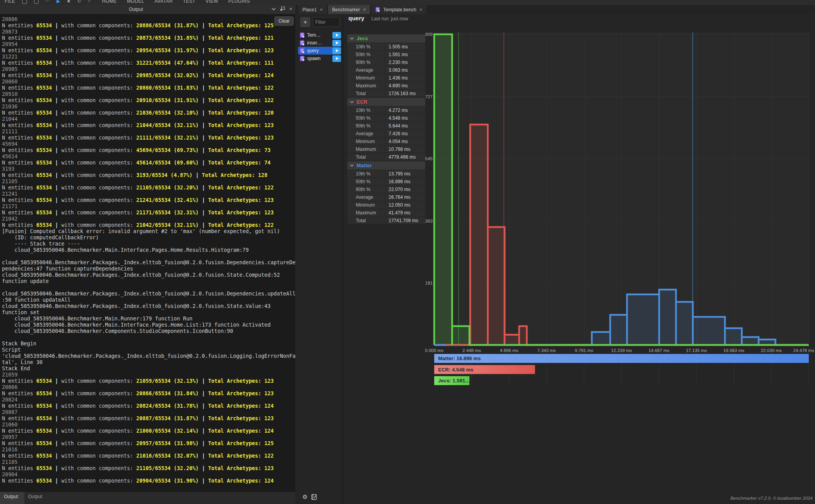 The width and height of the screenshot is (815, 504). What do you see at coordinates (659, 350) in the screenshot?
I see `x-axis-label: 14.687 ms` at bounding box center [659, 350].